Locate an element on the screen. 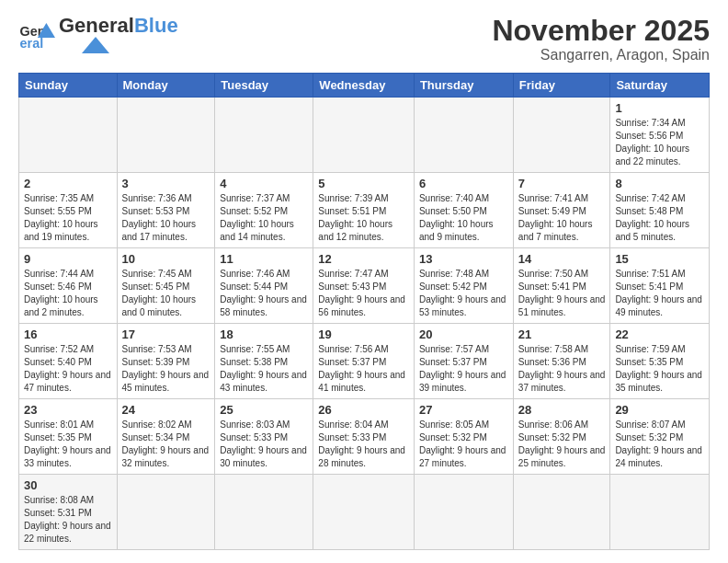  day-number: 21 is located at coordinates (563, 335).